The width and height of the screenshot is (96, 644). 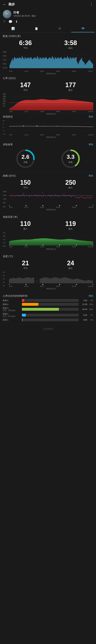 I want to click on tab-chart: 📊, so click(x=13, y=28).